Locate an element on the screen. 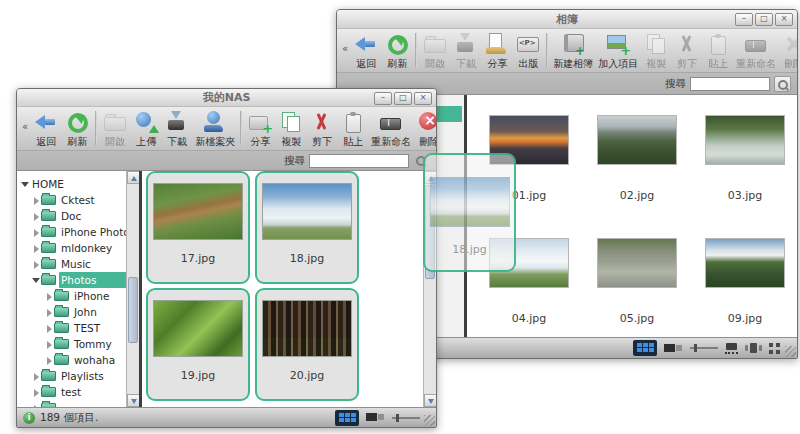 Image resolution: width=800 pixels, height=434 pixels. toolbar-button-new-album: 新建相簿 is located at coordinates (573, 51).